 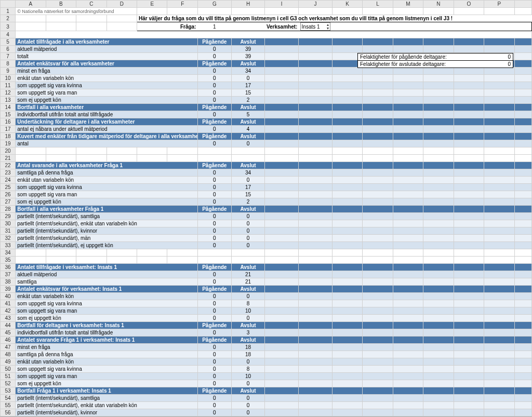 I want to click on row: 12som uppgett sig vara man015, so click(x=266, y=93).